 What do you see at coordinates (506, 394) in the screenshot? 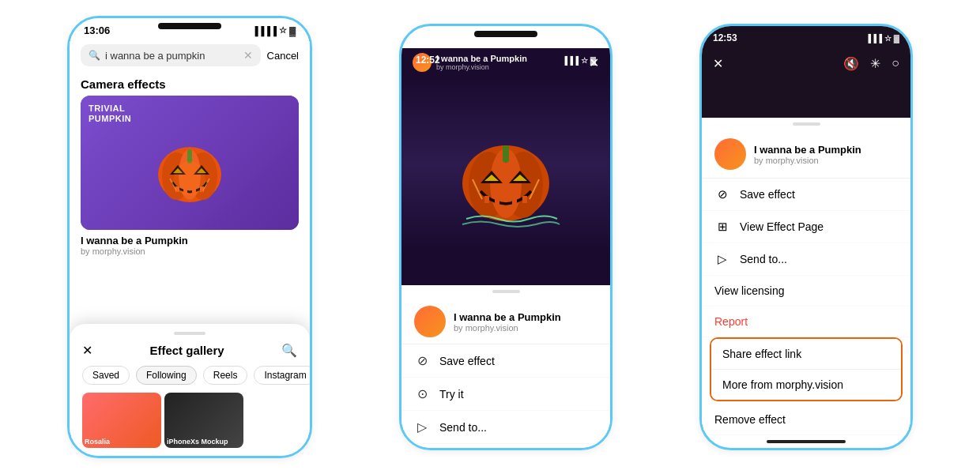
I see `menu-try-it: ⊙ Try it` at bounding box center [506, 394].